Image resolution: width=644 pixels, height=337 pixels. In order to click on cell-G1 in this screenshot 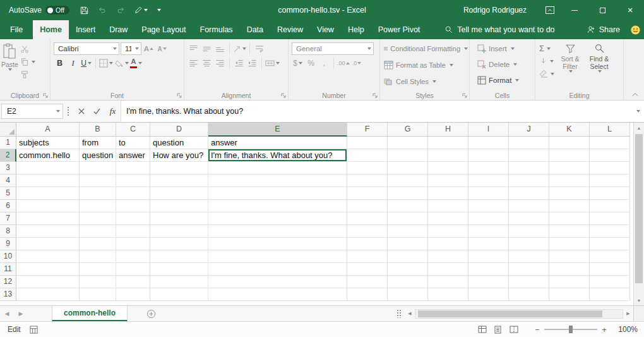, I will do `click(408, 143)`.